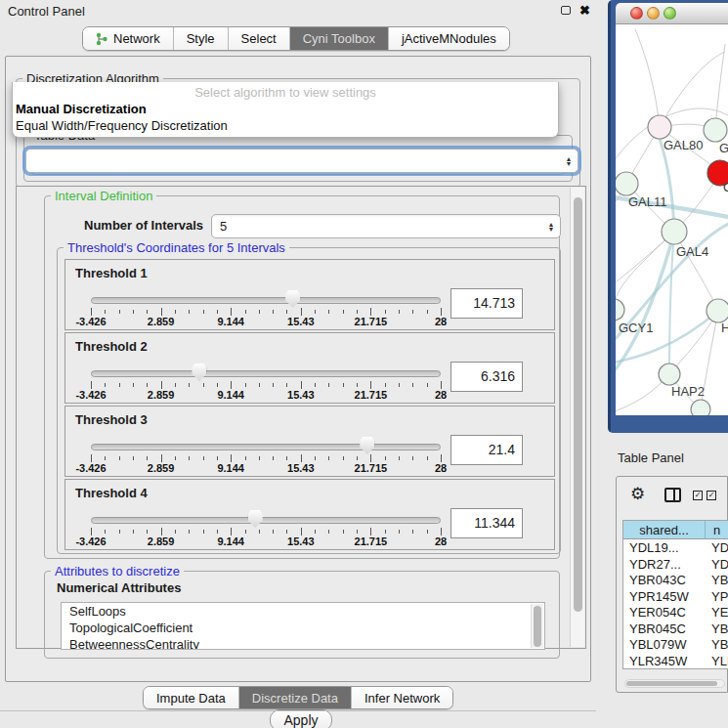  I want to click on tab-impute-data: Impute Data, so click(192, 698).